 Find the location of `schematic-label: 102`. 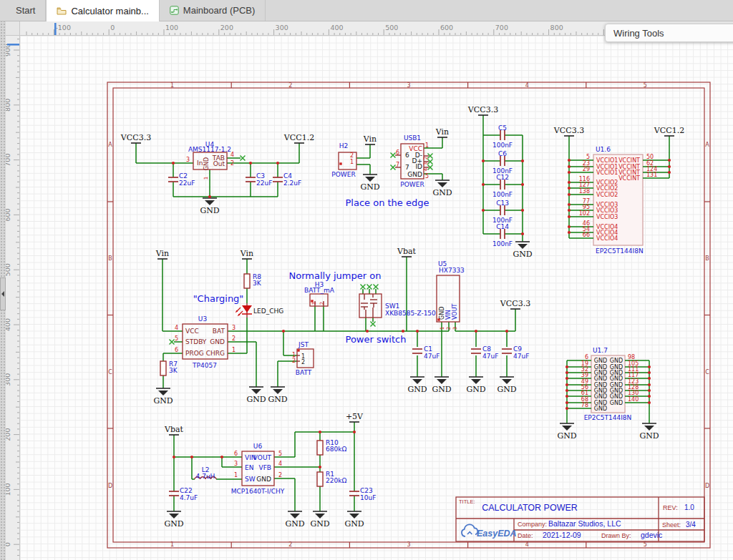

schematic-label: 102 is located at coordinates (584, 213).